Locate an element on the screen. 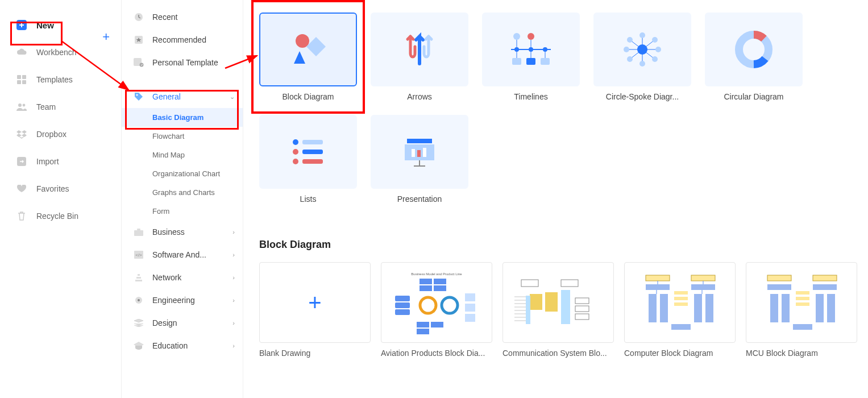 This screenshot has width=868, height=398. cat-label: General is located at coordinates (167, 97).